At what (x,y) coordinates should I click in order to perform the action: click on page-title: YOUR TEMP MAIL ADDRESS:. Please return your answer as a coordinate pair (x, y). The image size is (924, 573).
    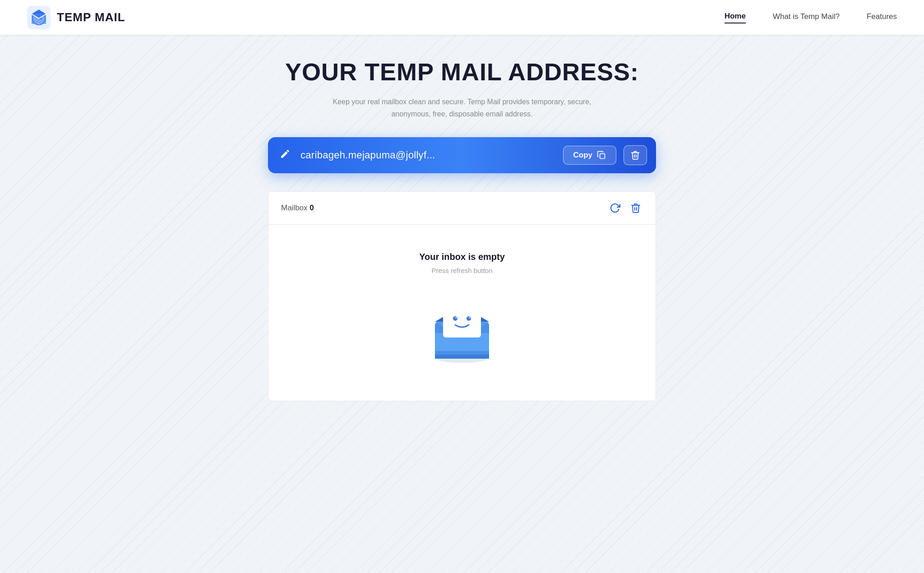
    Looking at the image, I should click on (462, 72).